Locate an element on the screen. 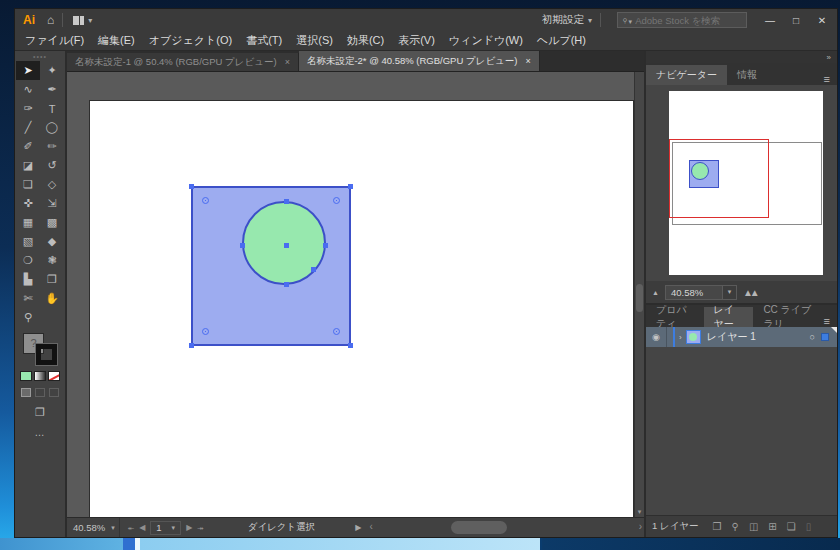 The width and height of the screenshot is (840, 550). graph-tool: ▙ is located at coordinates (28, 280).